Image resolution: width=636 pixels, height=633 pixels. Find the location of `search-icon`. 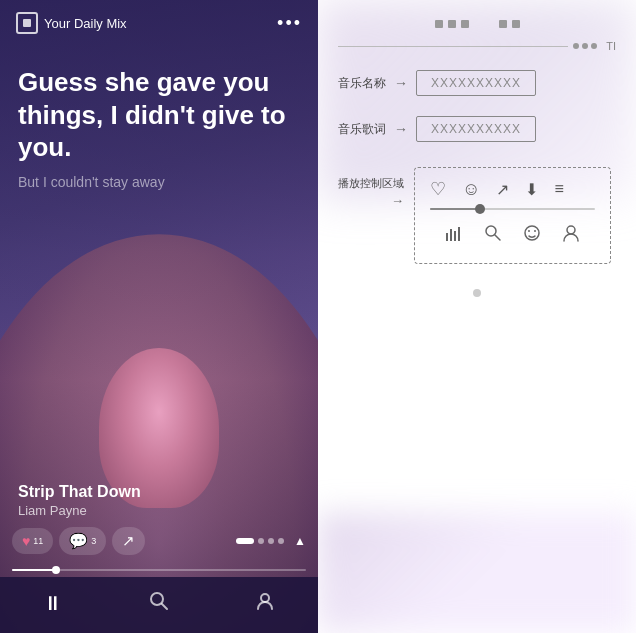

search-icon is located at coordinates (159, 604).